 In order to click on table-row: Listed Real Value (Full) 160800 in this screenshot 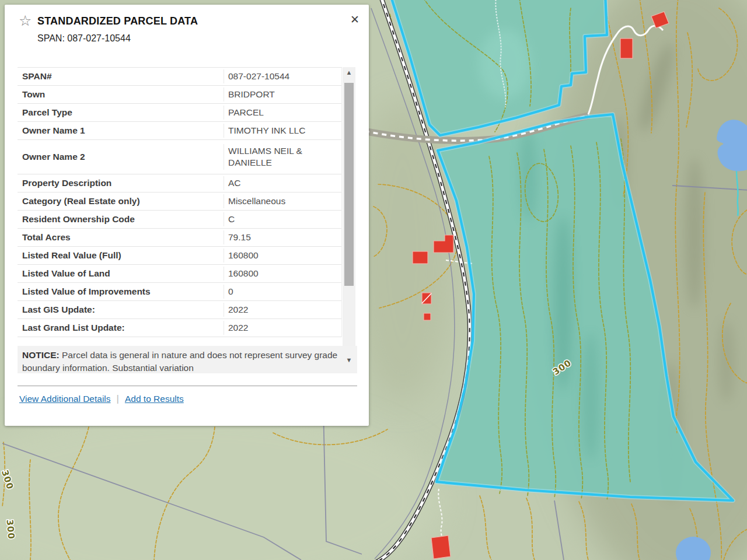, I will do `click(180, 256)`.